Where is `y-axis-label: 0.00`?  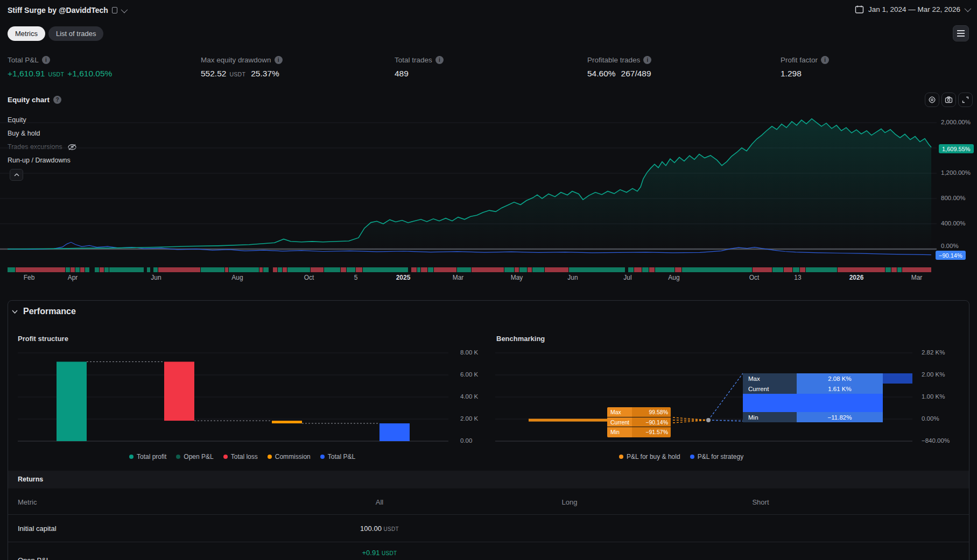 y-axis-label: 0.00 is located at coordinates (466, 441).